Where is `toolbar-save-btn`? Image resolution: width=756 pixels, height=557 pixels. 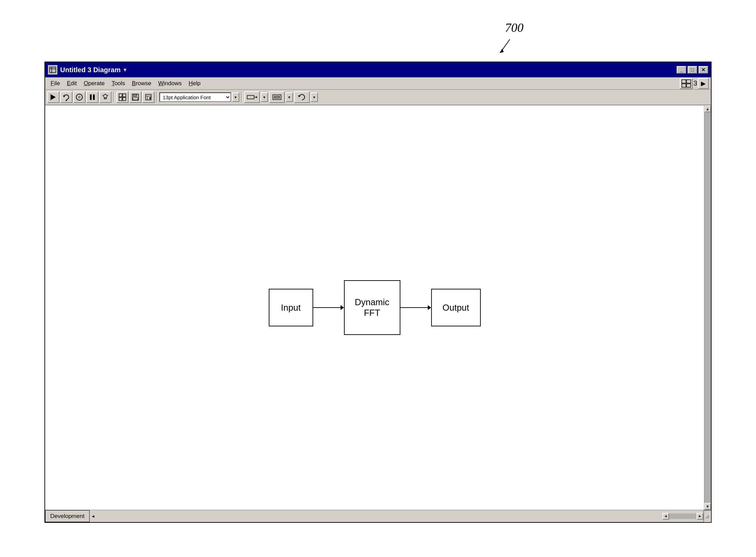
toolbar-save-btn is located at coordinates (135, 97).